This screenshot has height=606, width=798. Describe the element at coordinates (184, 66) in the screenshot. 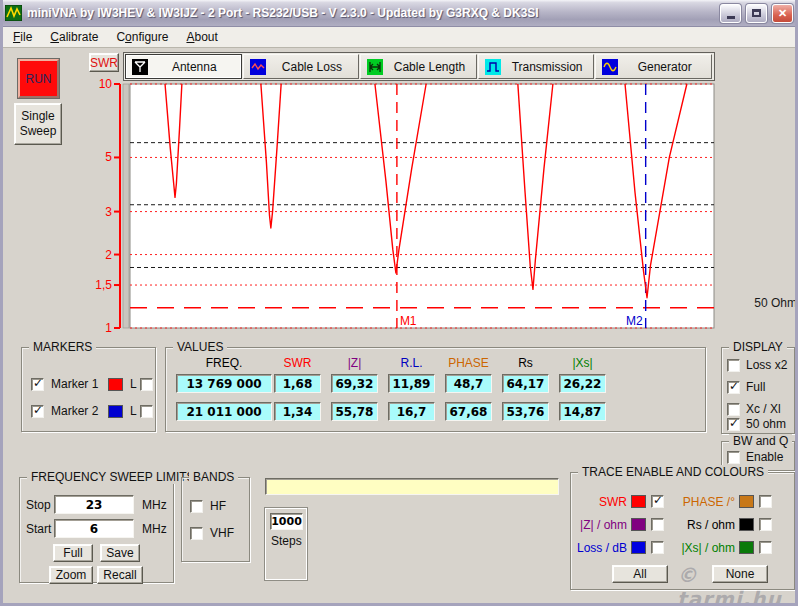

I see `tab-antenna: Antenna` at that location.